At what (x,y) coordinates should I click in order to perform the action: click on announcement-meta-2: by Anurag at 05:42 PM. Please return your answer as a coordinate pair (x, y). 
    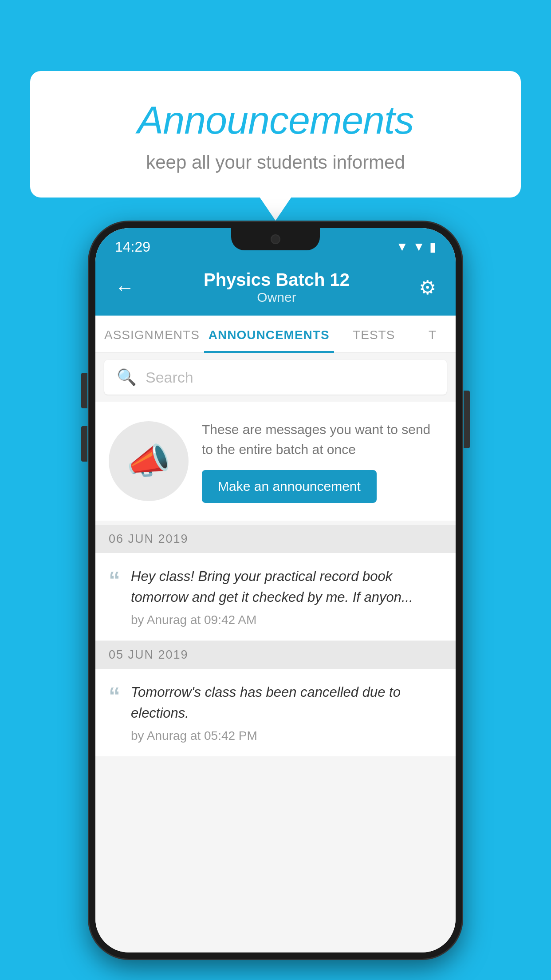
    Looking at the image, I should click on (287, 736).